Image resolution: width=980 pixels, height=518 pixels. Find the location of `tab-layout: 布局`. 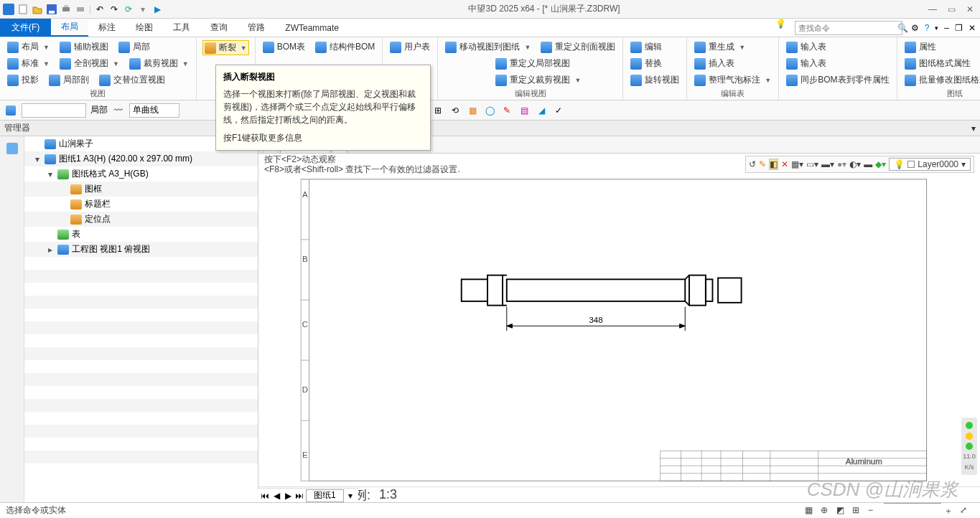

tab-layout: 布局 is located at coordinates (70, 27).